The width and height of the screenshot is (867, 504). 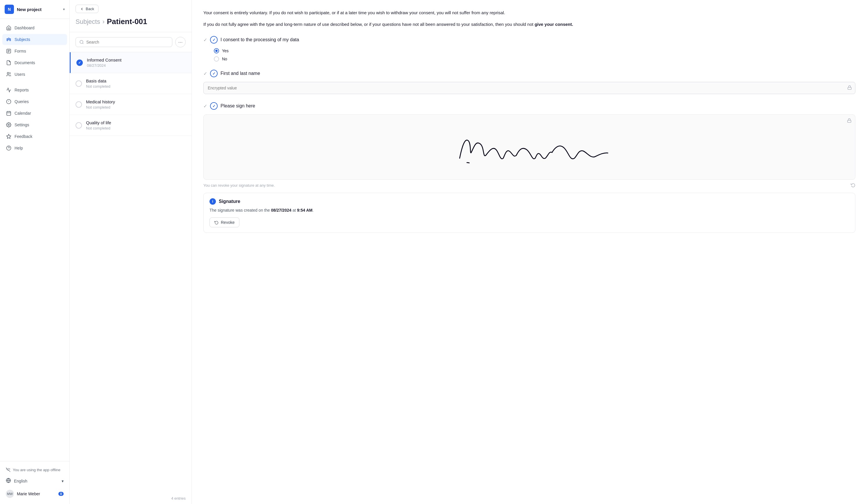 What do you see at coordinates (205, 106) in the screenshot?
I see `section-signature-check-icon: ✓` at bounding box center [205, 106].